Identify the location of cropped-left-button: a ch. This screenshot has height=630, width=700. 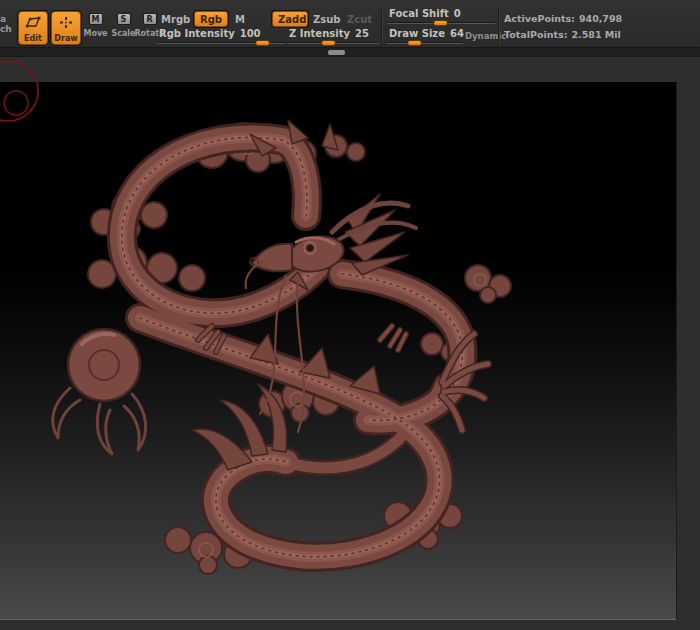
(6, 24).